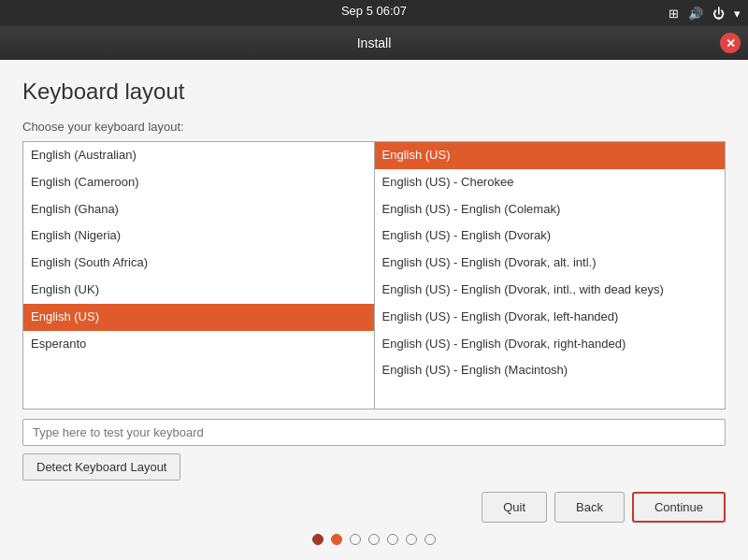 The image size is (748, 560). I want to click on test-input-row, so click(374, 432).